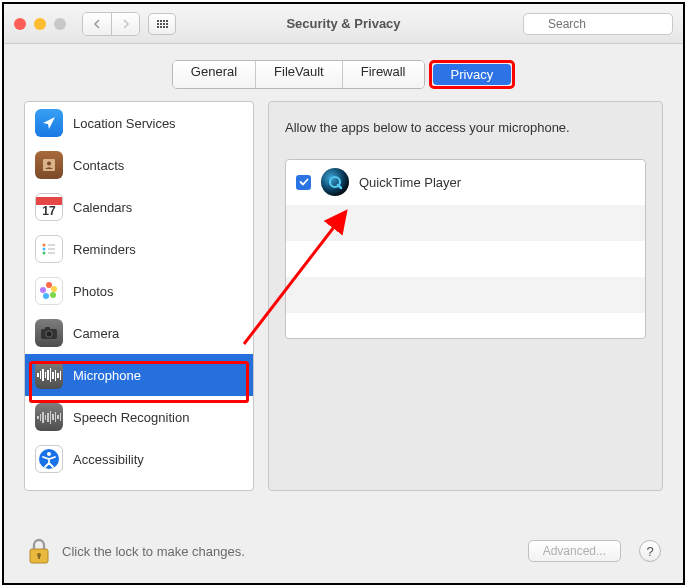 Image resolution: width=687 pixels, height=587 pixels. Describe the element at coordinates (472, 74) in the screenshot. I see `annotation-highlight-privacy-tab: Privacy` at that location.